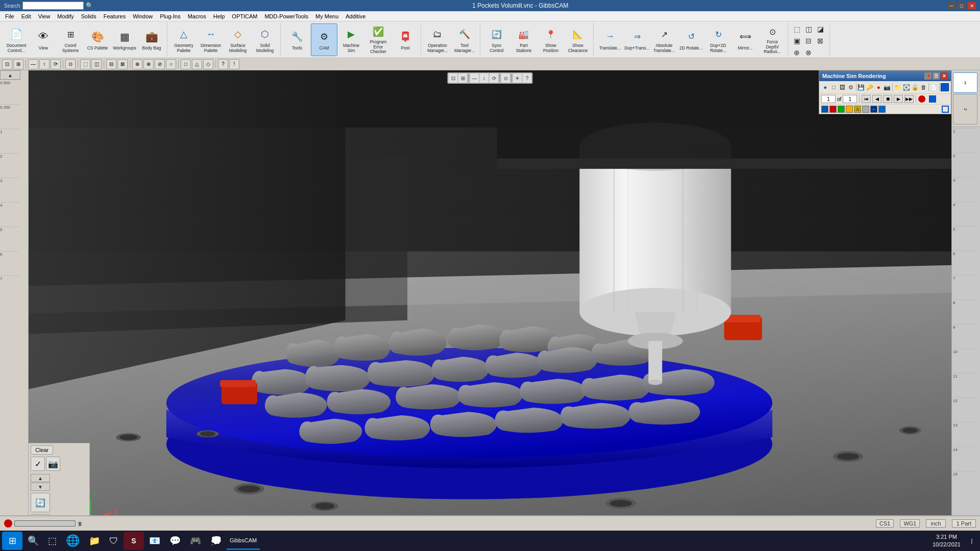  What do you see at coordinates (122, 64) in the screenshot?
I see `sub-btn-10: ⊠` at bounding box center [122, 64].